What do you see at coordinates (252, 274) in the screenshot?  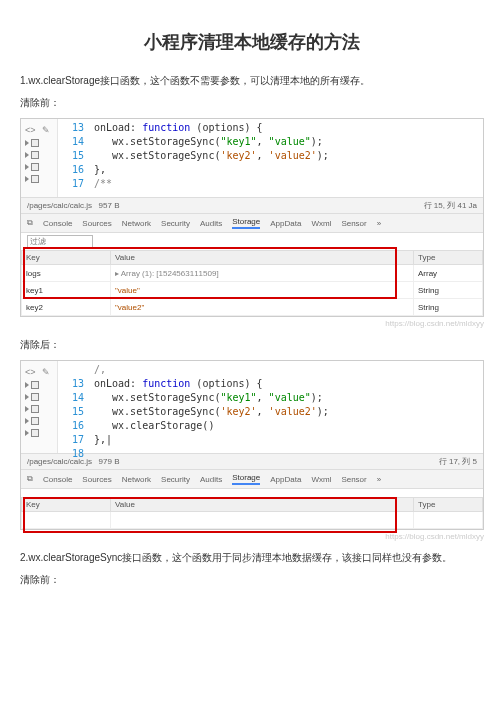 I see `table-row: logs▸ Array (1): [1524563111509]Array` at bounding box center [252, 274].